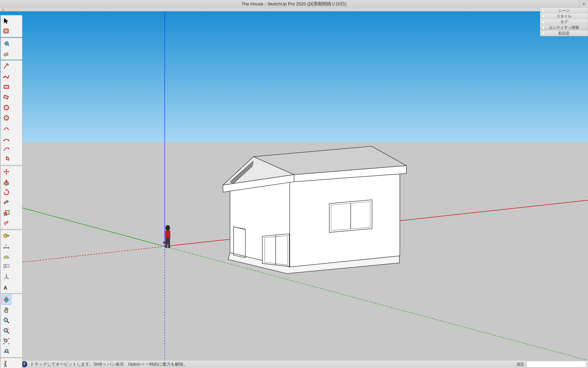  What do you see at coordinates (11, 198) in the screenshot?
I see `tool-group-modify` at bounding box center [11, 198].